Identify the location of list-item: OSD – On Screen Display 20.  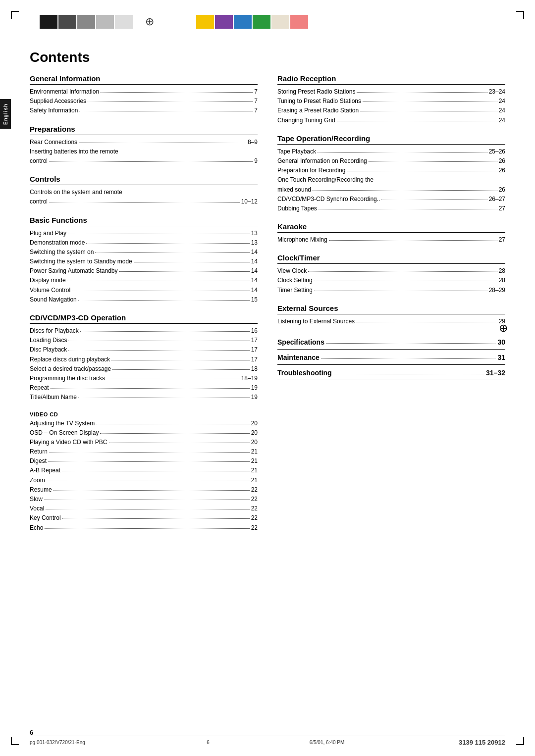
(144, 433).